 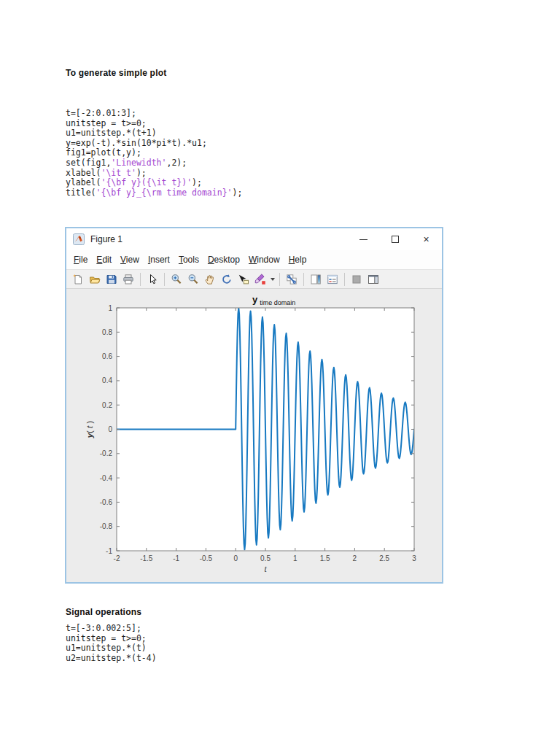 I want to click on section1-heading: To generate simple plot, so click(x=116, y=73).